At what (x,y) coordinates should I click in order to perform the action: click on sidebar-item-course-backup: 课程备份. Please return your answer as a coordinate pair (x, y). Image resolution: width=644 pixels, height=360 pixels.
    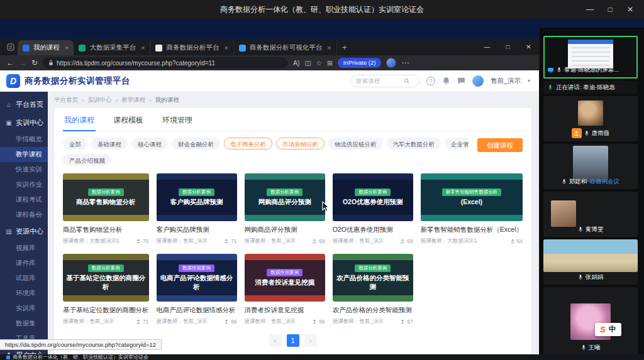
    Looking at the image, I should click on (24, 215).